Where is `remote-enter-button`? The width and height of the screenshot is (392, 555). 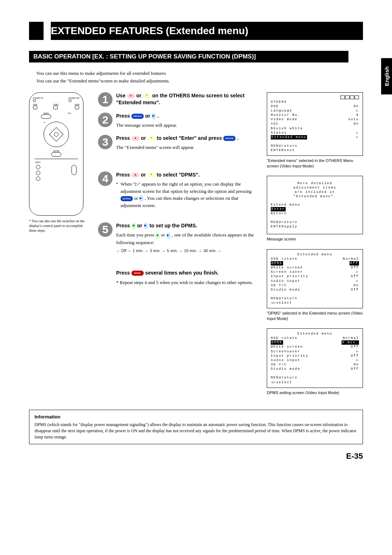 remote-enter-button is located at coordinates (56, 154).